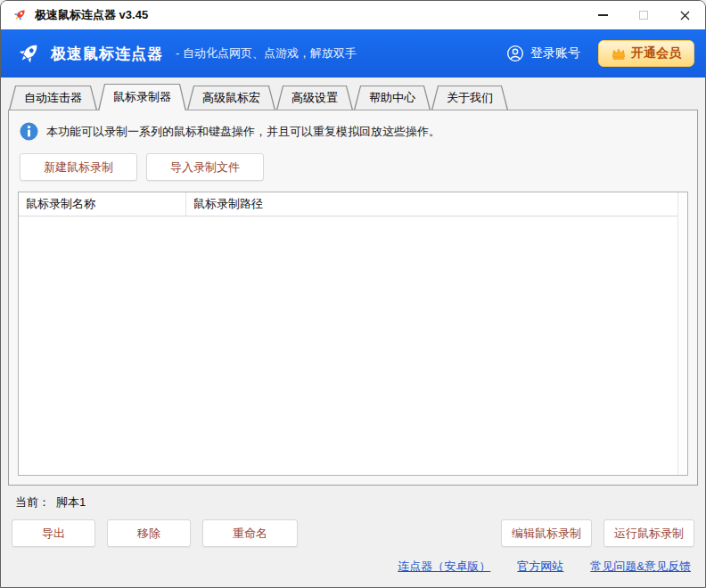 Image resolution: width=706 pixels, height=588 pixels. I want to click on action-row: 新建鼠标录制 导入录制文件, so click(353, 167).